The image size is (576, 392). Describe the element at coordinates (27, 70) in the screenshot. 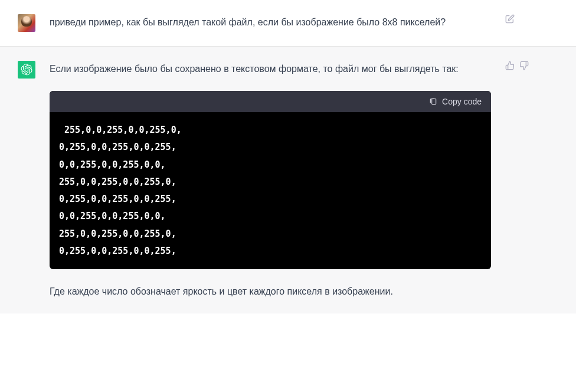

I see `assistant-avatar` at that location.